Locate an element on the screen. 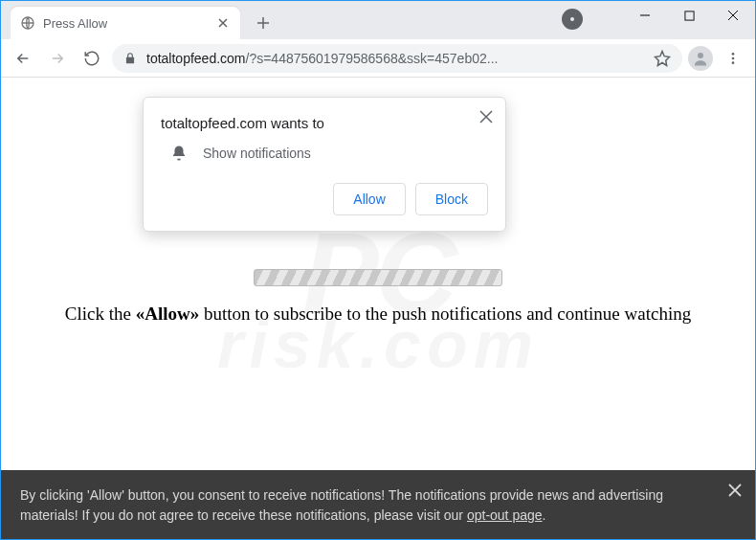  globe-icon is located at coordinates (28, 23).